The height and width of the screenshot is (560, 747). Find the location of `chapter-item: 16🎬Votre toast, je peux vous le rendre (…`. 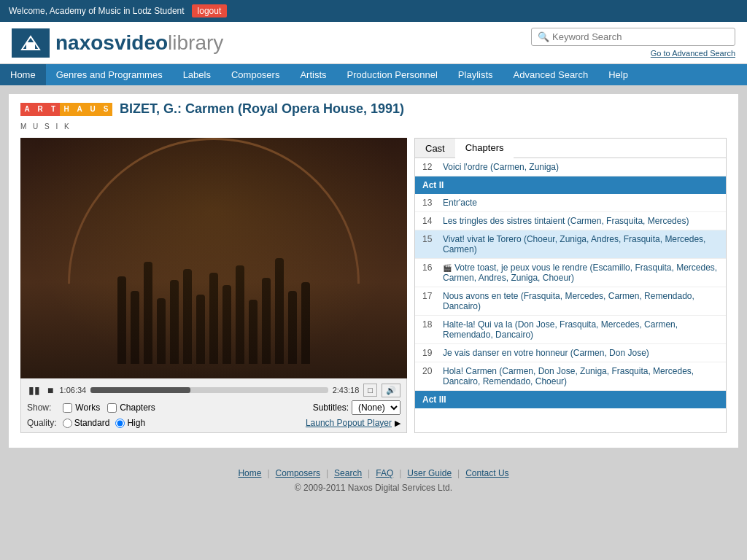

chapter-item: 16🎬Votre toast, je peux vous le rendre (… is located at coordinates (570, 273).